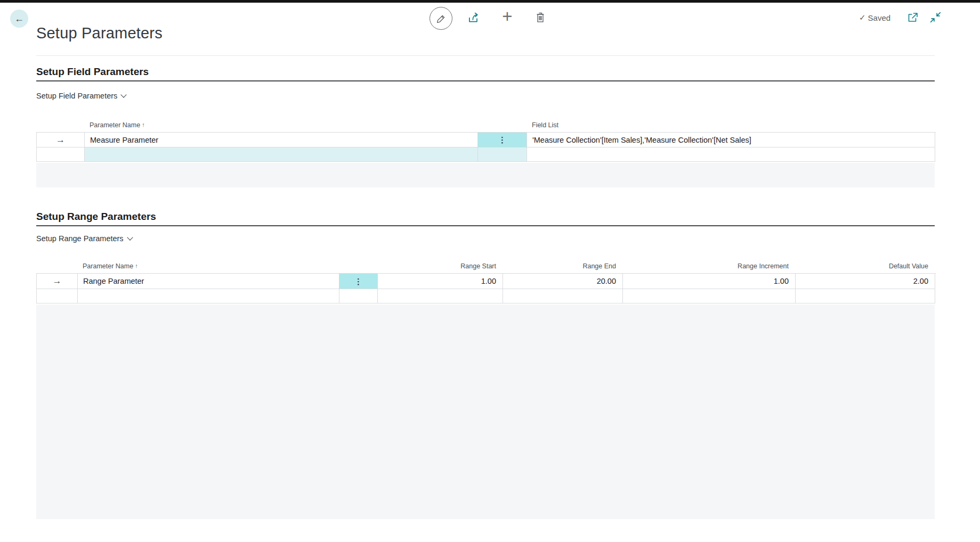 The width and height of the screenshot is (980, 542). Describe the element at coordinates (93, 72) in the screenshot. I see `section-title-field-parameters: Setup Field Parameters` at that location.